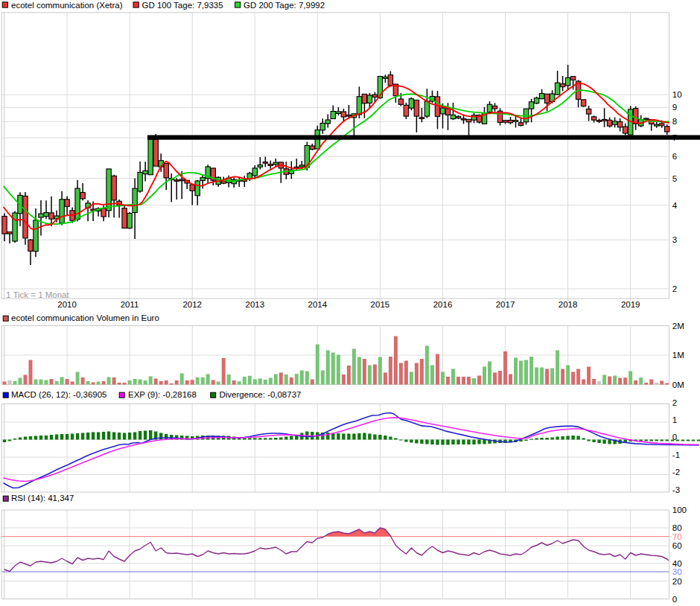  I want to click on svg-text: 10, so click(678, 95).